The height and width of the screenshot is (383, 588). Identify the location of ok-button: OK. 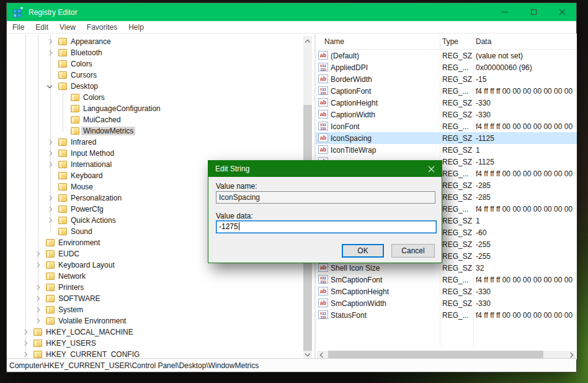
(363, 251).